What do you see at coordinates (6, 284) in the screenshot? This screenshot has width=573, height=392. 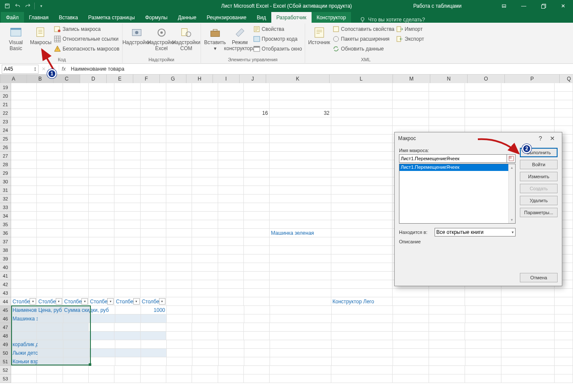 I see `row-header: 42` at bounding box center [6, 284].